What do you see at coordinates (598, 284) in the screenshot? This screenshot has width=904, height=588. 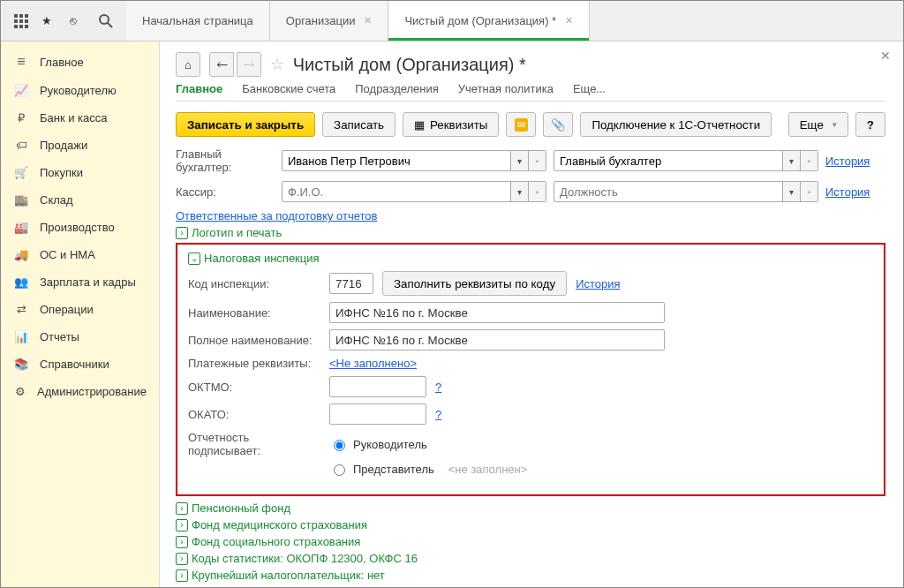 I see `inspection-history-link: История` at bounding box center [598, 284].